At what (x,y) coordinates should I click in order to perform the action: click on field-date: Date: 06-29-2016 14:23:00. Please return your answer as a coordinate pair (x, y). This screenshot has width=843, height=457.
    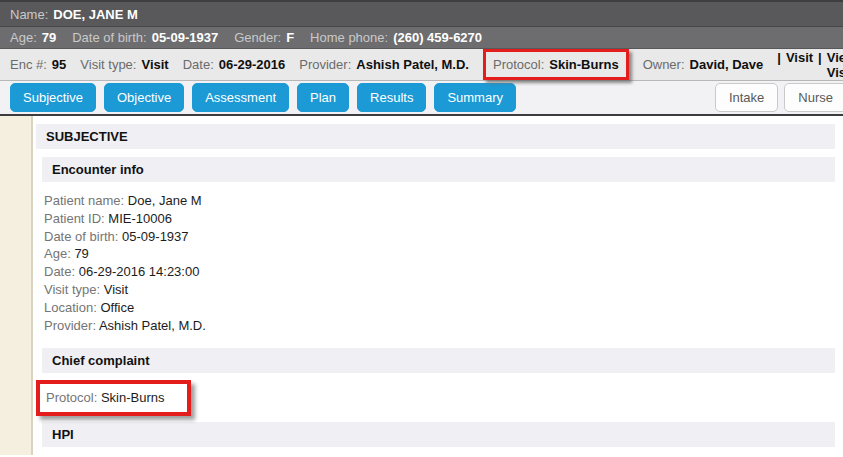
    Looking at the image, I should click on (440, 272).